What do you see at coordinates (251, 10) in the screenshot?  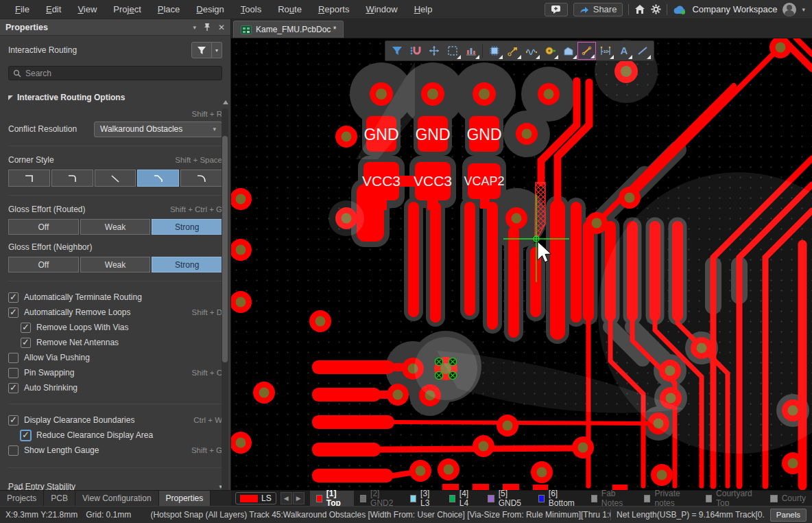 I see `menu-tools: Tools` at bounding box center [251, 10].